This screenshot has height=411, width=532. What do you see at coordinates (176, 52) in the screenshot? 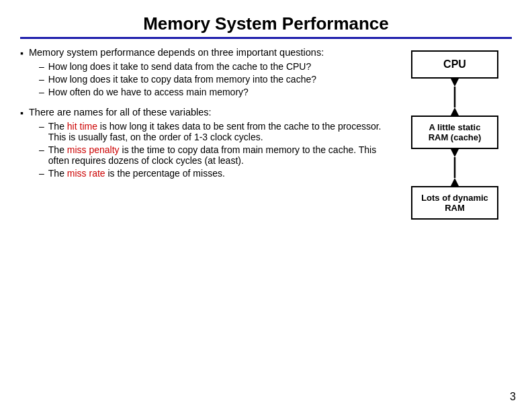
I see `bullet-text-1: Memory system performance depends on thr…` at bounding box center [176, 52].